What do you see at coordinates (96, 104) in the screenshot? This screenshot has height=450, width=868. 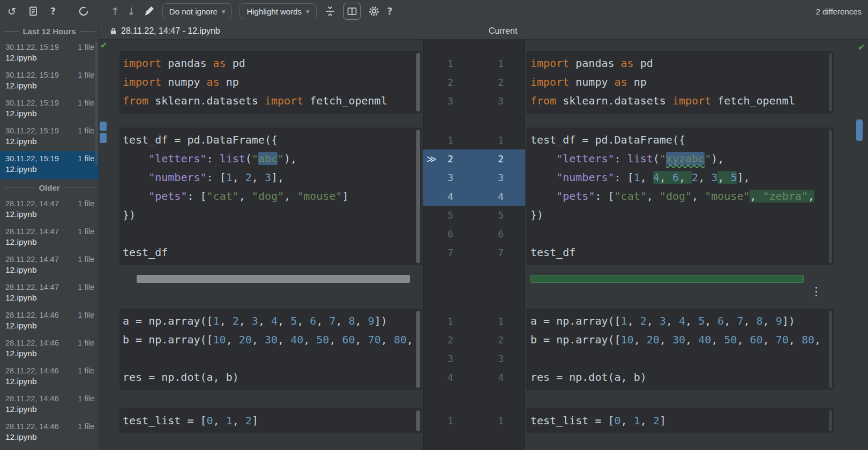 I see `sidebar-scrollbar-thumb` at bounding box center [96, 104].